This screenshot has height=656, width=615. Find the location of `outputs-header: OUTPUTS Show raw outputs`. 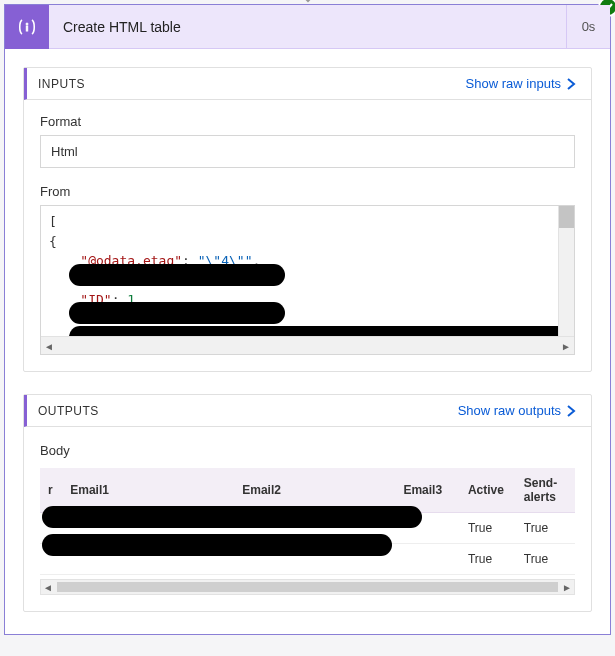

outputs-header: OUTPUTS Show raw outputs is located at coordinates (308, 411).